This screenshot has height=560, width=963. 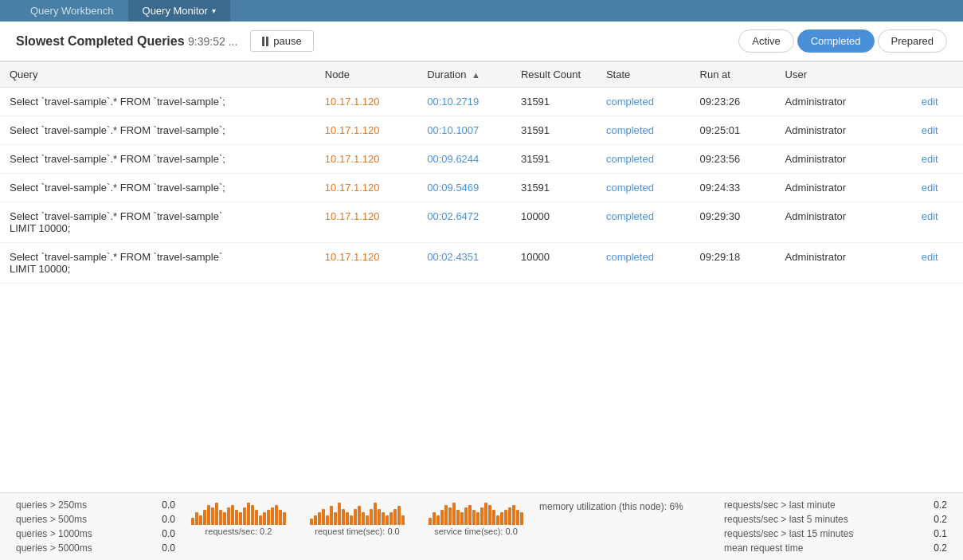 What do you see at coordinates (644, 75) in the screenshot?
I see `col-state: State` at bounding box center [644, 75].